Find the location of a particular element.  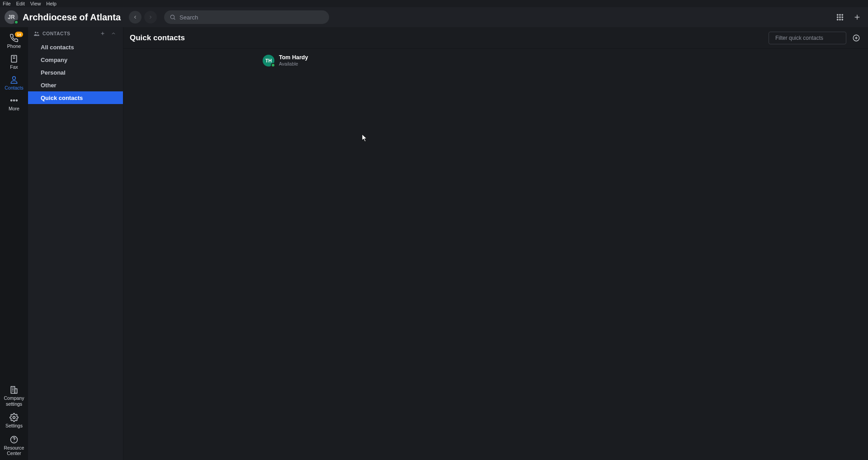

search-icon is located at coordinates (173, 17).